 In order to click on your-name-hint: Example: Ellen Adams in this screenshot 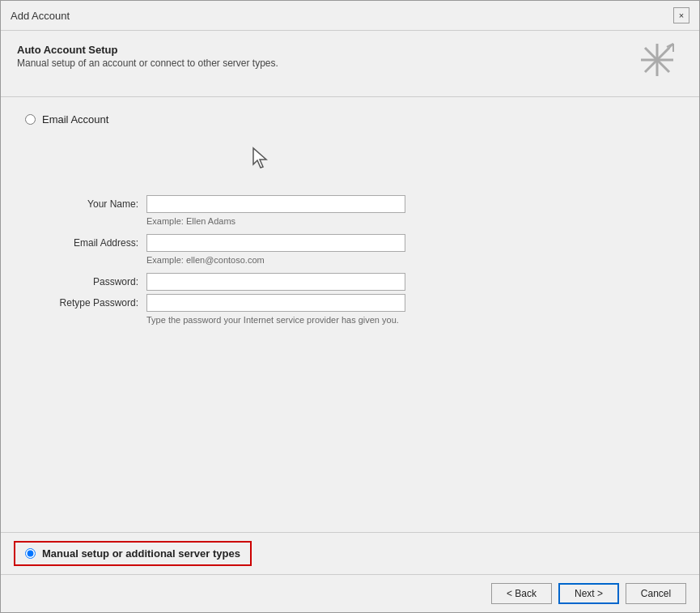, I will do `click(411, 221)`.